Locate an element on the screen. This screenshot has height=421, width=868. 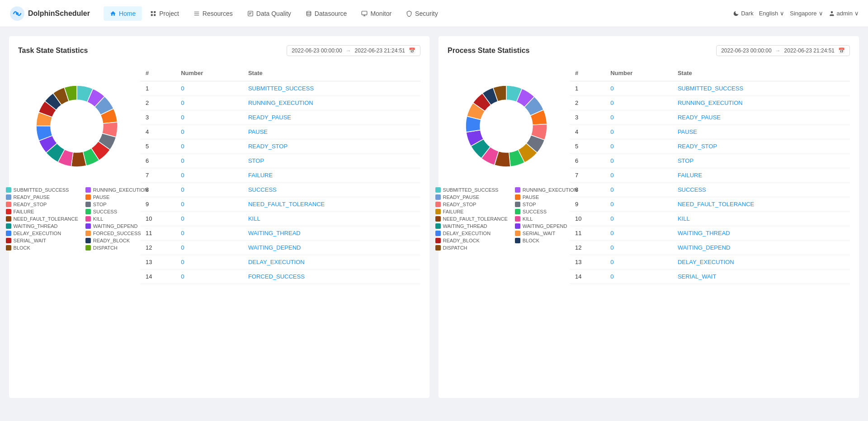
row-state: PAUSE is located at coordinates (761, 132).